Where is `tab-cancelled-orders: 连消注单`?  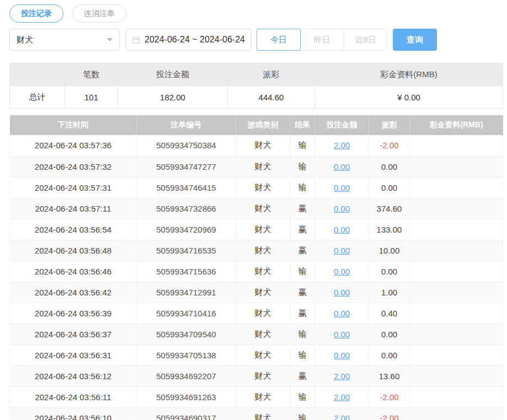
tab-cancelled-orders: 连消注单 is located at coordinates (99, 13).